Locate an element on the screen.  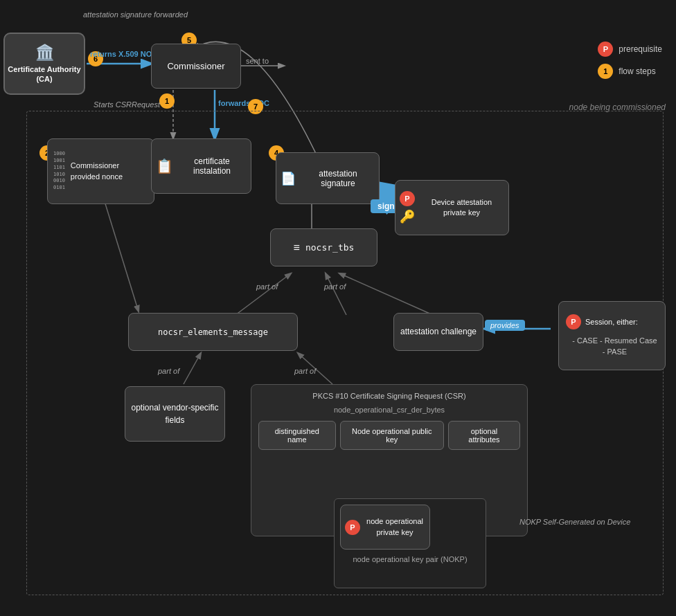
nonce-box: 100010011101101000100101 Commissioner pr… is located at coordinates (101, 172).